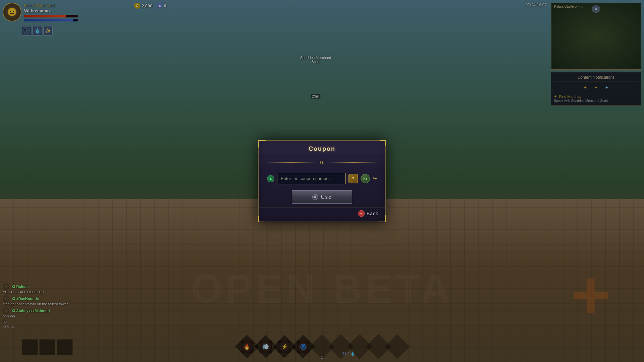 The width and height of the screenshot is (644, 362). What do you see at coordinates (271, 179) in the screenshot?
I see `input-triangle-icon` at bounding box center [271, 179].